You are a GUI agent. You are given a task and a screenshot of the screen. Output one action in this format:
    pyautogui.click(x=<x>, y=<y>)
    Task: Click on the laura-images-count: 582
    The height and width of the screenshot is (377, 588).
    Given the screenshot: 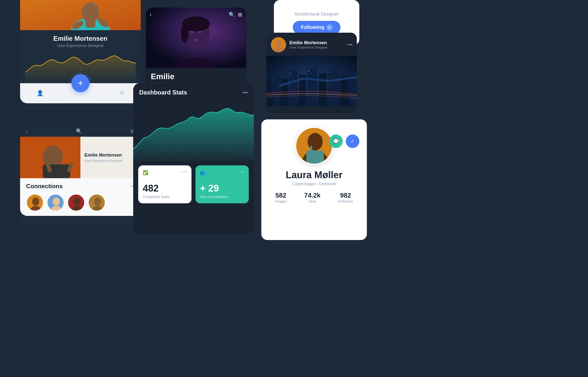 What is the action you would take?
    pyautogui.click(x=281, y=196)
    